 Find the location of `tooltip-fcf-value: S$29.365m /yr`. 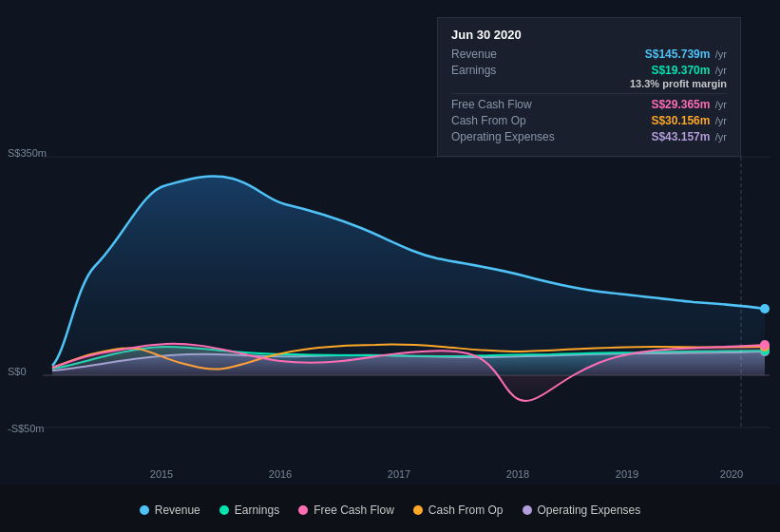

tooltip-fcf-value: S$29.365m /yr is located at coordinates (689, 104).